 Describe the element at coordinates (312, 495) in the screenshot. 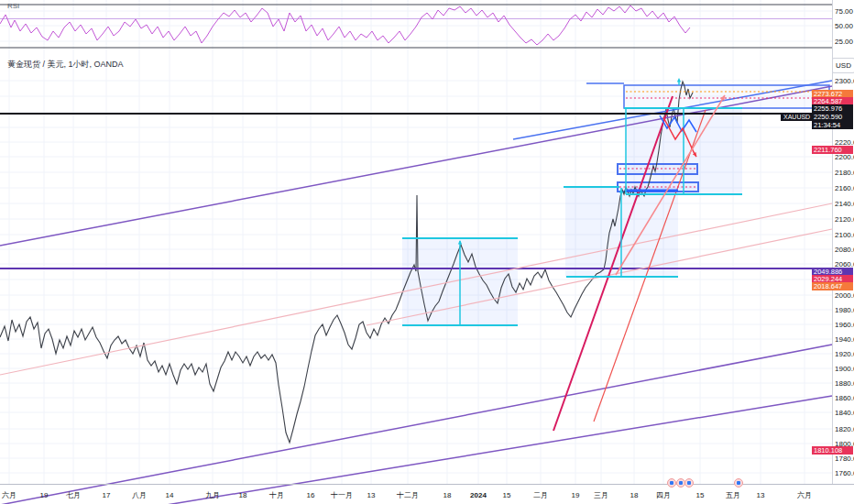

I see `time-axis-tick: 16` at that location.